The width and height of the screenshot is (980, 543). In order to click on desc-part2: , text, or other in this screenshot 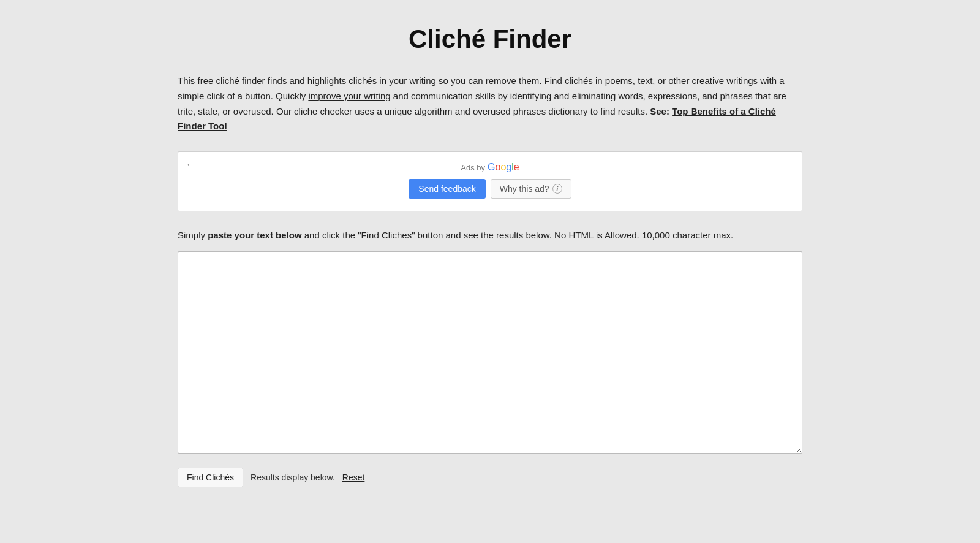, I will do `click(663, 81)`.